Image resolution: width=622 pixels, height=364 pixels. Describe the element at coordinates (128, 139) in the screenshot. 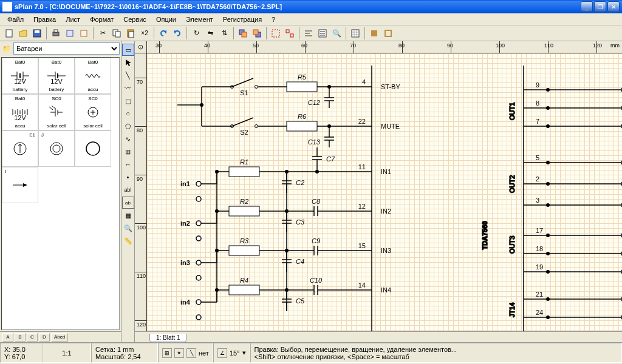

I see `spline-tool: ∿` at that location.